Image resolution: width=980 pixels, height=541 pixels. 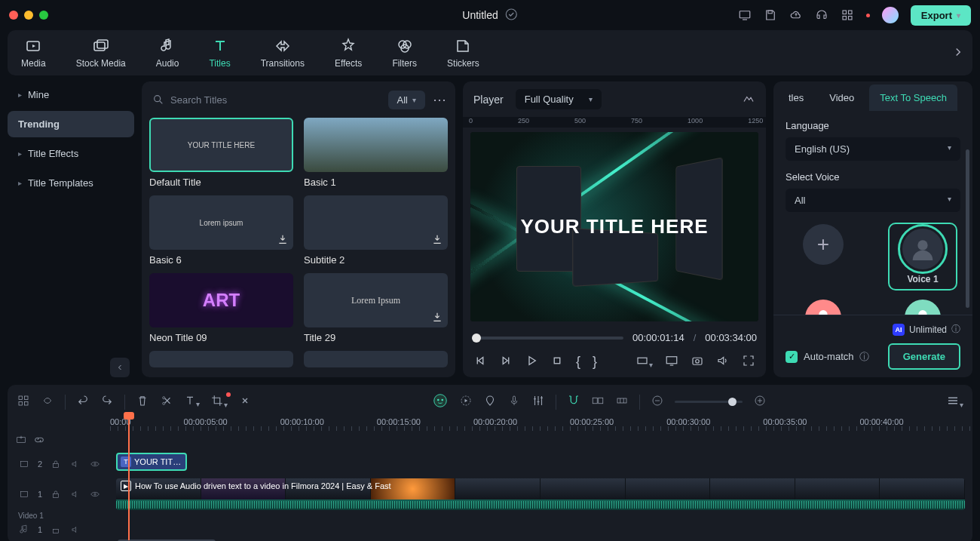 What do you see at coordinates (375, 231) in the screenshot?
I see `title-card-subtitle2: Subtitle 2` at bounding box center [375, 231].